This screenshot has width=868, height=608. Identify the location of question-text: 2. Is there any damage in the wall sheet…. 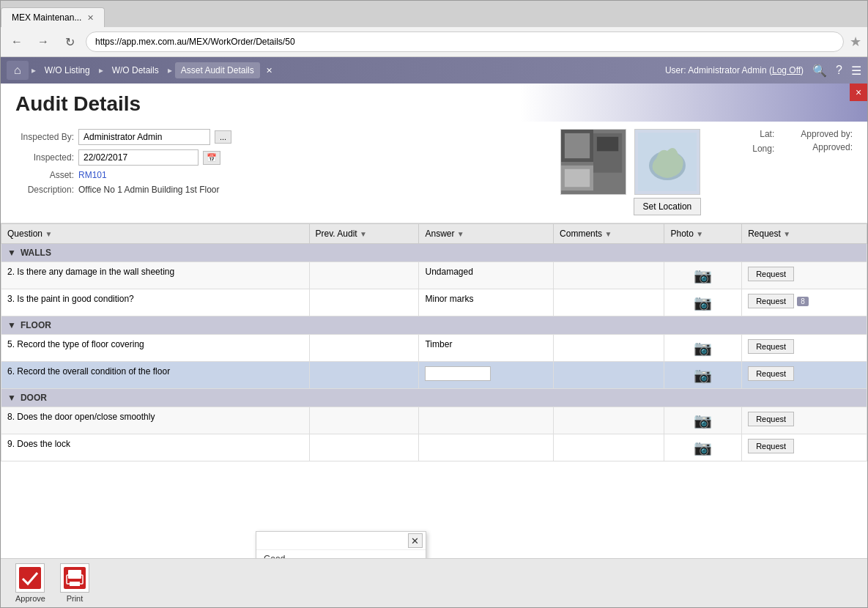
(91, 272).